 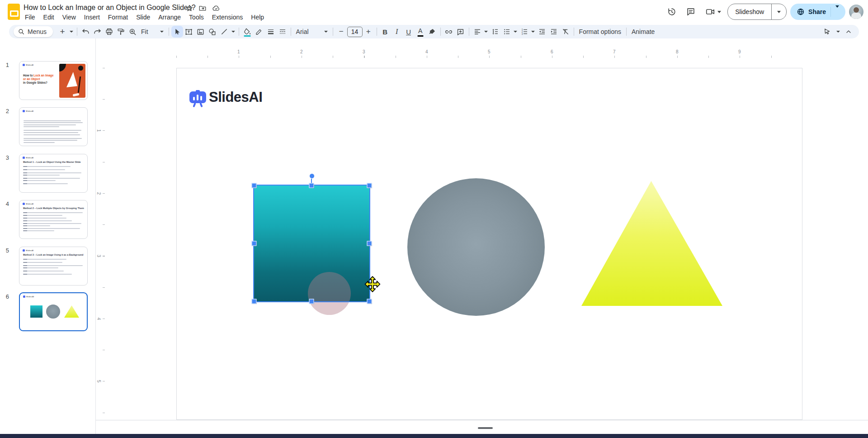 What do you see at coordinates (283, 32) in the screenshot?
I see `border-dash-icon` at bounding box center [283, 32].